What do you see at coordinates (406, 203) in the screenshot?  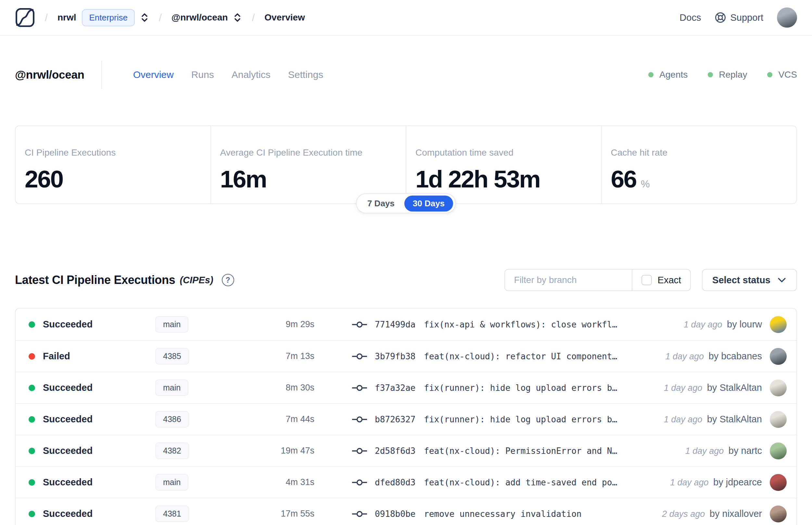 I see `date-range-toggle: 7 Days 30 Days` at bounding box center [406, 203].